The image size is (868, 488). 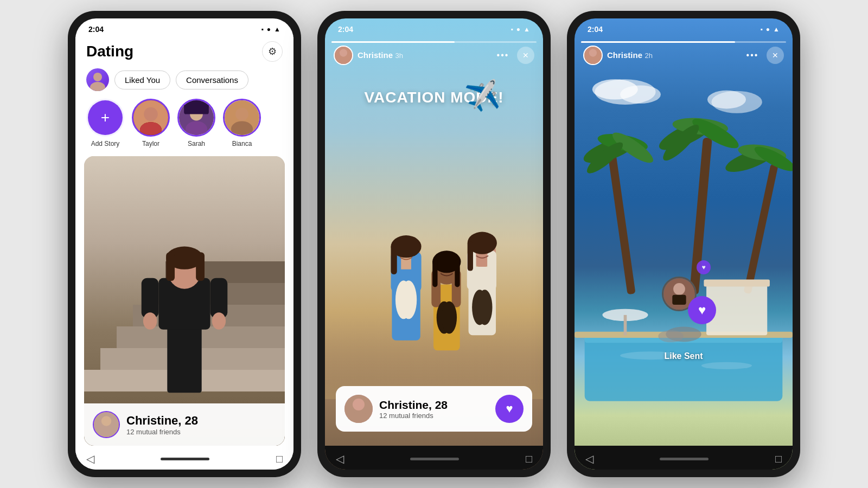 I want to click on story-actions-2: ••• ✕, so click(x=514, y=55).